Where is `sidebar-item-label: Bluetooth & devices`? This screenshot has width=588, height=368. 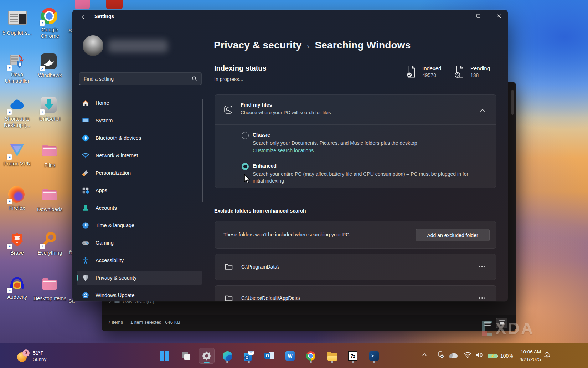 sidebar-item-label: Bluetooth & devices is located at coordinates (118, 138).